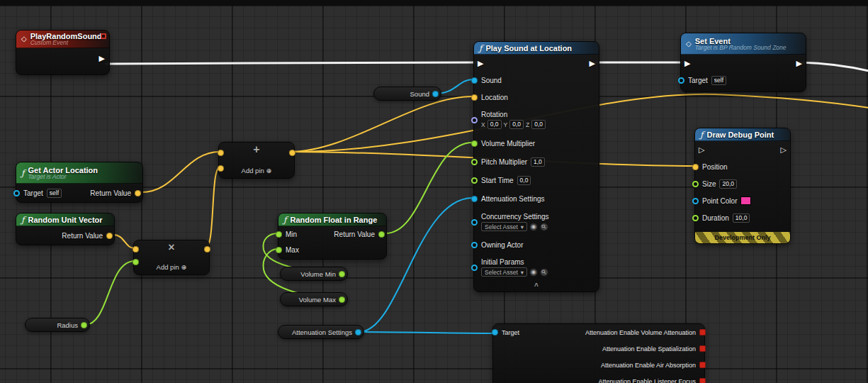  I want to click on initial-params-asset-dropdown: Select Asset ▾, so click(505, 272).